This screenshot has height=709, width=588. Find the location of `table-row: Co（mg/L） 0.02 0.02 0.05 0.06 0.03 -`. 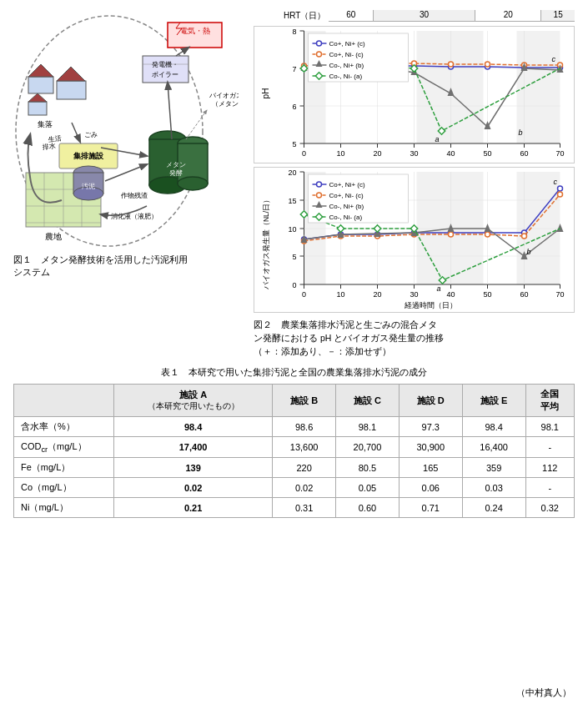

table-row: Co（mg/L） 0.02 0.02 0.05 0.06 0.03 - is located at coordinates (294, 488).